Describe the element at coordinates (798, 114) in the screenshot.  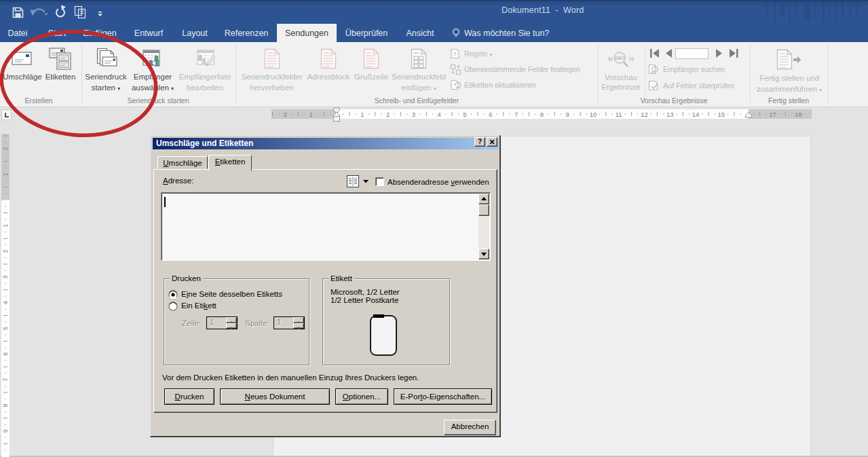
I see `svg-text: 18` at that location.